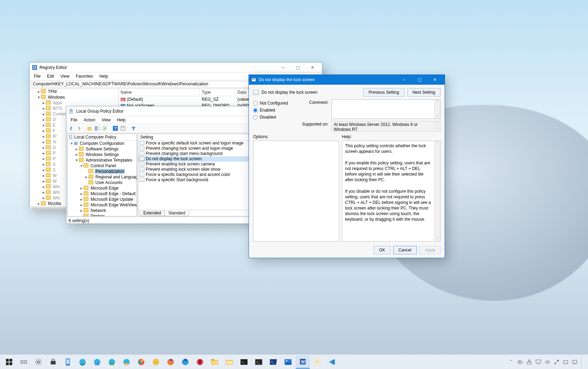 The height and width of the screenshot is (369, 588). I want to click on tree-item: S, so click(54, 170).